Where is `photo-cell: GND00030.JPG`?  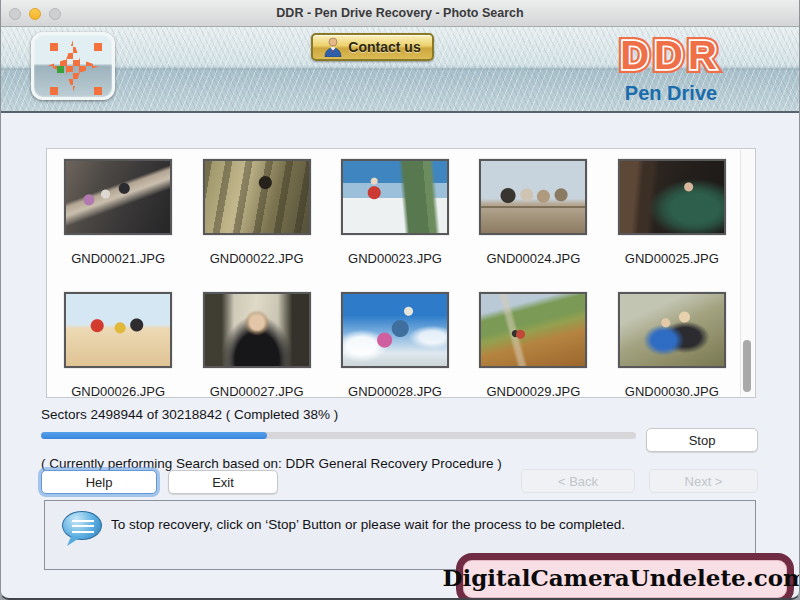
photo-cell: GND00030.JPG is located at coordinates (672, 348).